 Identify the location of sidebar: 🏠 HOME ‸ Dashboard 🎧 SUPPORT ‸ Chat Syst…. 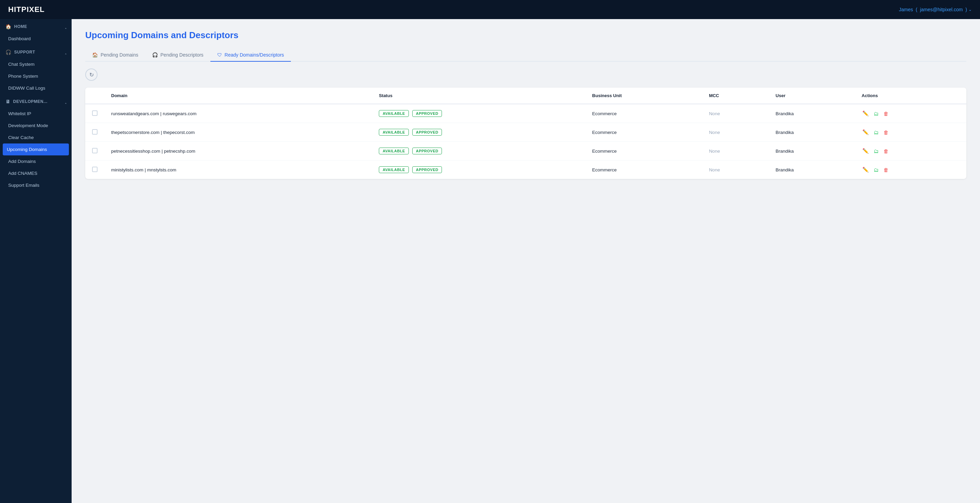
(36, 261).